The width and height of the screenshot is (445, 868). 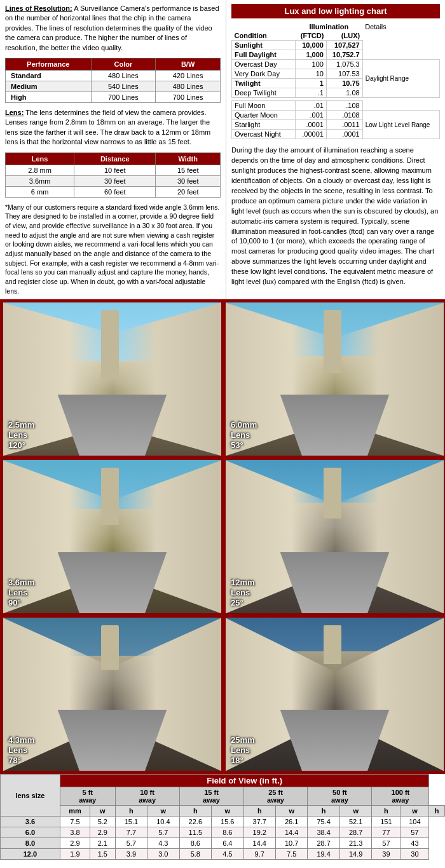 What do you see at coordinates (163, 811) in the screenshot?
I see `w-label-2: w` at bounding box center [163, 811].